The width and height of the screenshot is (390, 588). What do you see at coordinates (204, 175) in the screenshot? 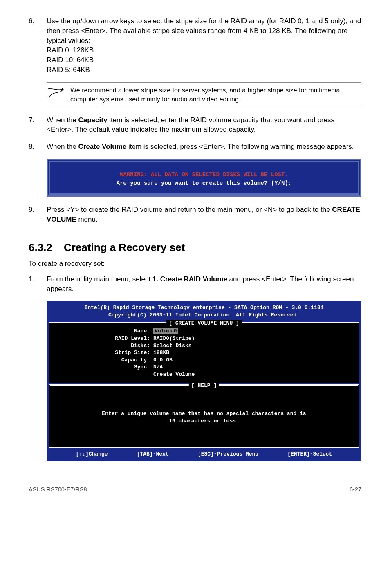
I see `warning-red-line: WARNING: ALL DATA ON SELECTED DISKS WILL…` at bounding box center [204, 175].